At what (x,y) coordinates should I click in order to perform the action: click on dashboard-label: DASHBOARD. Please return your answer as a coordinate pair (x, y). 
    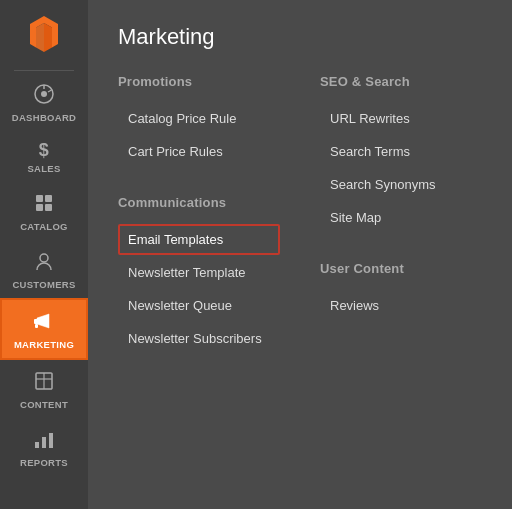
    Looking at the image, I should click on (44, 118).